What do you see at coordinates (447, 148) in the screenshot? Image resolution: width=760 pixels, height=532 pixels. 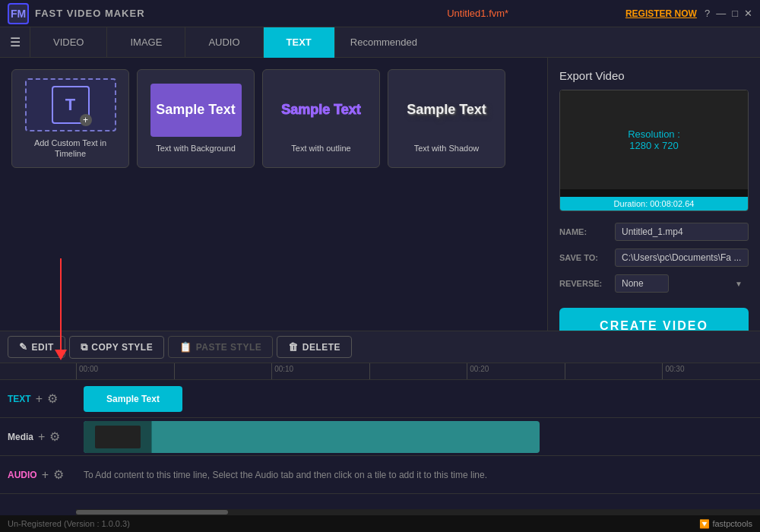 I see `card-text-shadow-label: Text with Shadow` at bounding box center [447, 148].